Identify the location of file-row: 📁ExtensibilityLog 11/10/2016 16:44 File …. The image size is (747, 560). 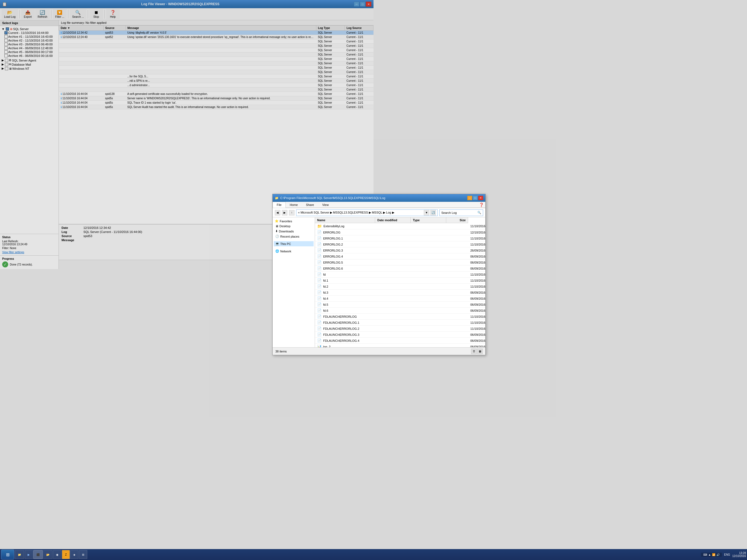
(344, 226).